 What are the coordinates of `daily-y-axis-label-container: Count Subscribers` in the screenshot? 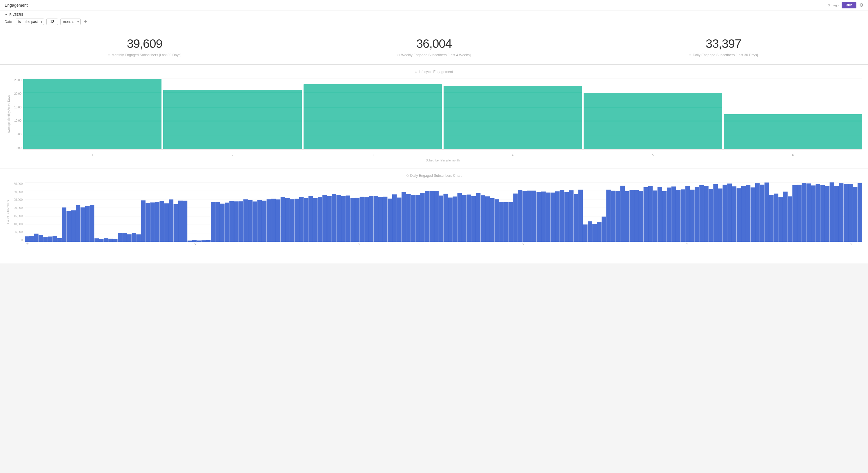 It's located at (8, 212).